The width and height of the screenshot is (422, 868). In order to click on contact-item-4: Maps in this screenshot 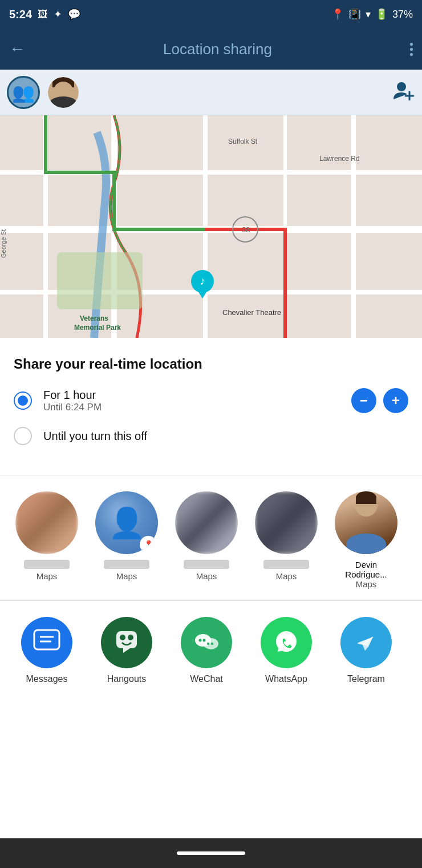, I will do `click(286, 540)`.